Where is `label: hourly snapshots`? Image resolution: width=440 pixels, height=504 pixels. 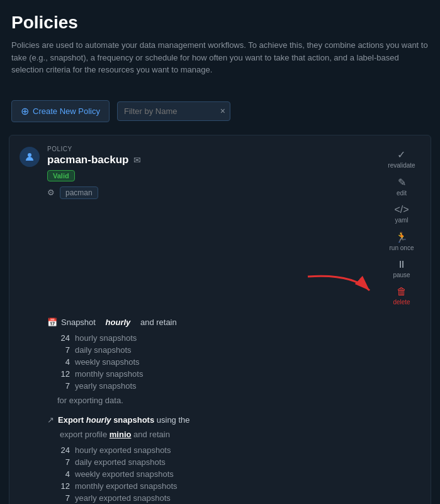
label: hourly snapshots is located at coordinates (106, 338).